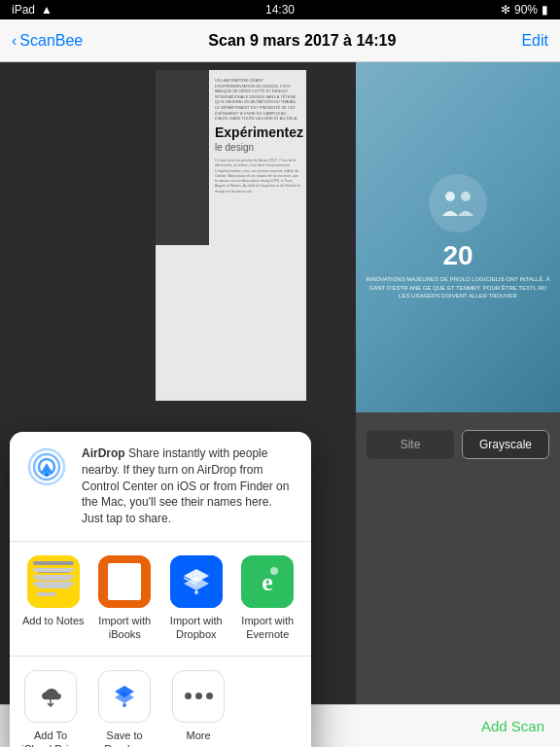 This screenshot has width=560, height=747. Describe the element at coordinates (160, 702) in the screenshot. I see `action-row: Add To iCloud Drive Save to Dropbox` at that location.